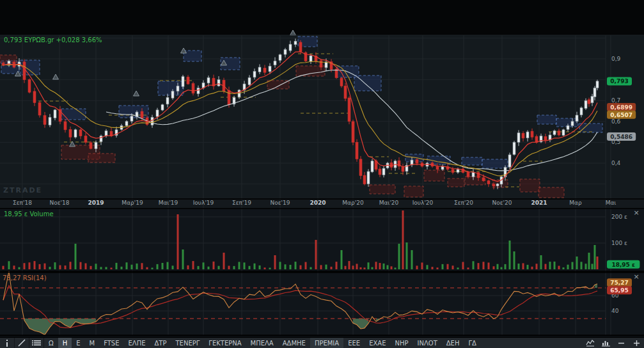  I want to click on toolbar-button-ΝΗΡ: ΝΗΡ, so click(402, 343).